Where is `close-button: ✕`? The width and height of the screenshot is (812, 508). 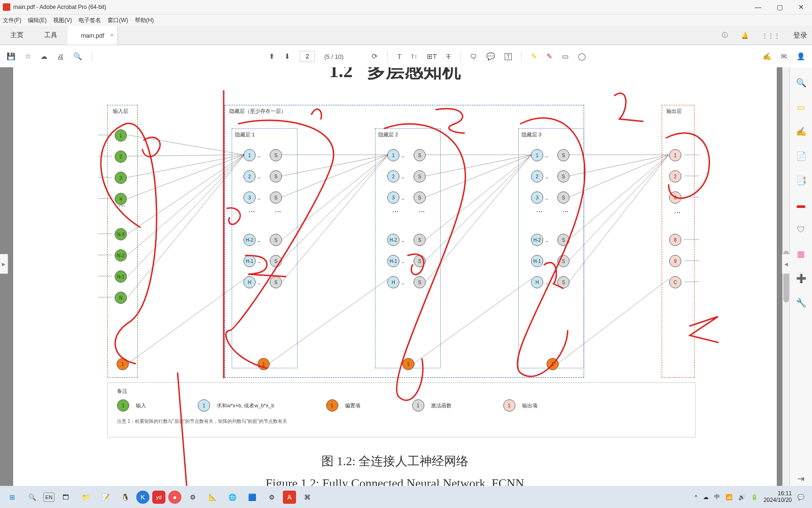
close-button: ✕ is located at coordinates (801, 7).